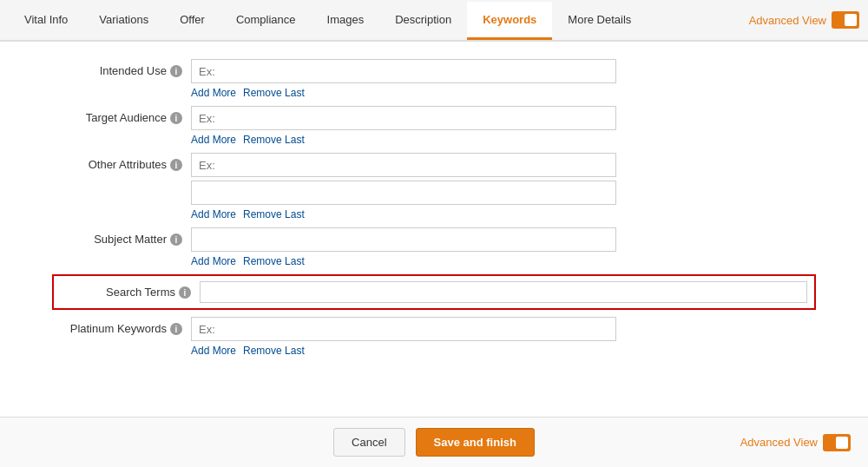 The height and width of the screenshot is (467, 868). What do you see at coordinates (345, 21) in the screenshot?
I see `tab-images: Images` at bounding box center [345, 21].